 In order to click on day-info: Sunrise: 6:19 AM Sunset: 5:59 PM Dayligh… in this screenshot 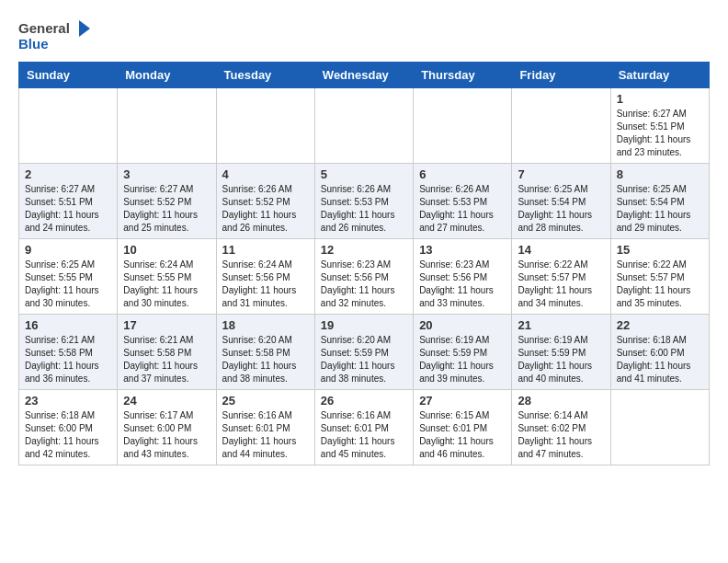, I will do `click(462, 360)`.